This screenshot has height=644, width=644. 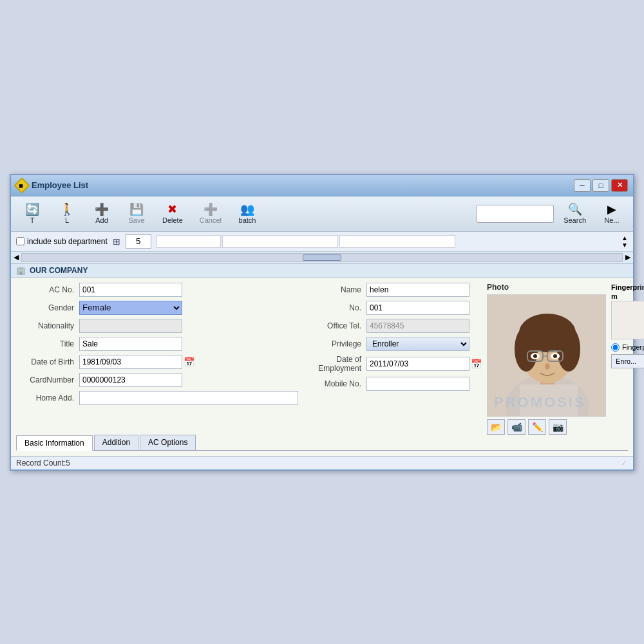 I want to click on company-name: OUR COMPANY, so click(x=59, y=270).